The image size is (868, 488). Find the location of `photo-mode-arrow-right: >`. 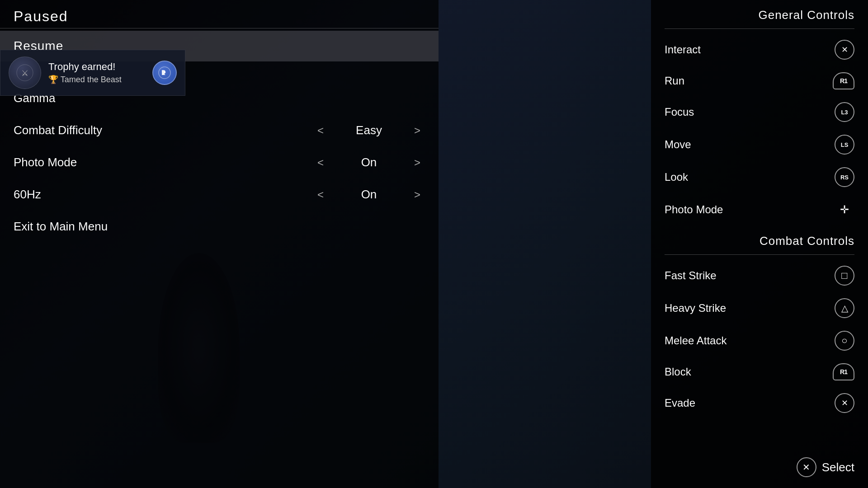

photo-mode-arrow-right: > is located at coordinates (417, 163).